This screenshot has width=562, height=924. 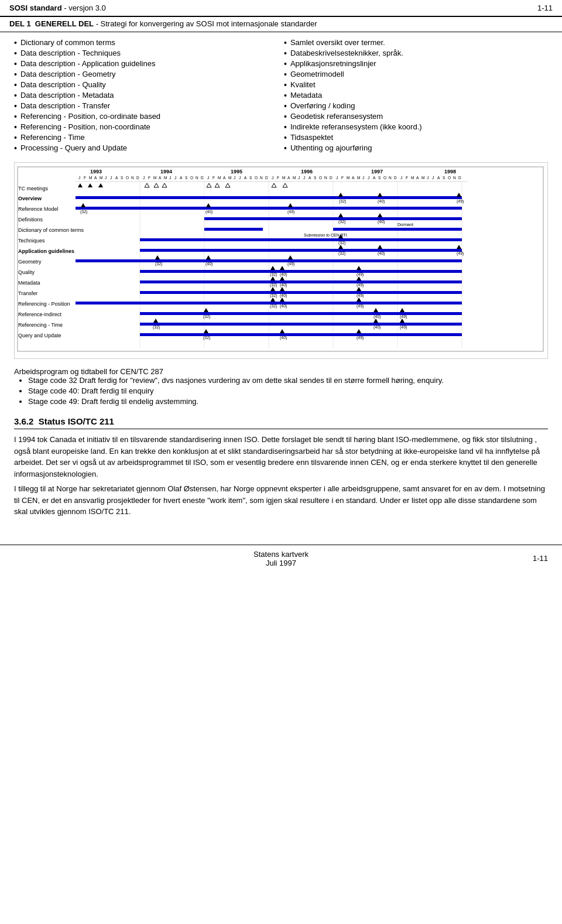 I want to click on list-item: Samlet oversikt over termer., so click(x=416, y=43).